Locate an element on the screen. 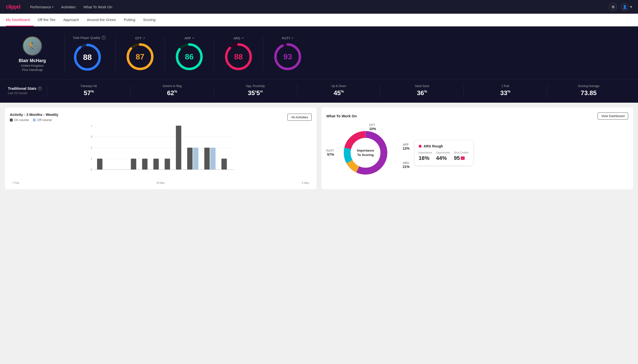 The width and height of the screenshot is (638, 364). svg-text: Importance is located at coordinates (365, 150).